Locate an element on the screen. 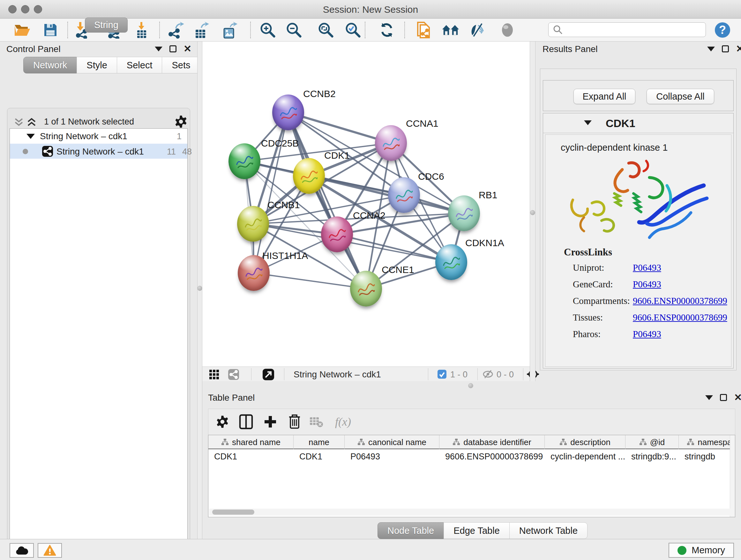 The height and width of the screenshot is (560, 741). import-string-file-button is located at coordinates (423, 30).